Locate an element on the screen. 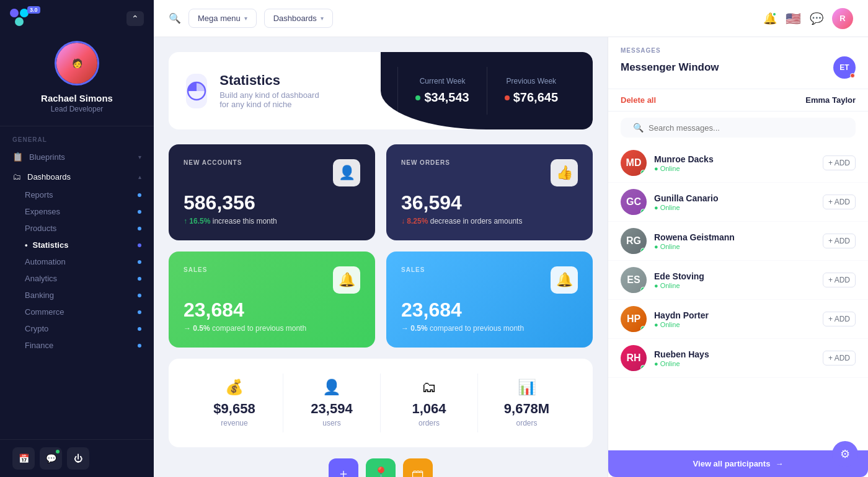  notifications-button: 🔔 is located at coordinates (770, 19).